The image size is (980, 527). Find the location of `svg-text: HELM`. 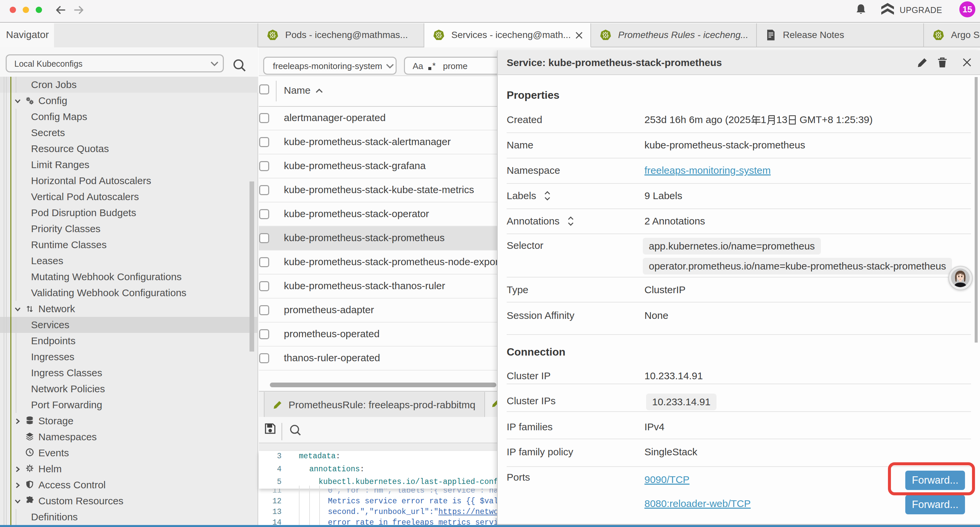

svg-text: HELM is located at coordinates (30, 468).